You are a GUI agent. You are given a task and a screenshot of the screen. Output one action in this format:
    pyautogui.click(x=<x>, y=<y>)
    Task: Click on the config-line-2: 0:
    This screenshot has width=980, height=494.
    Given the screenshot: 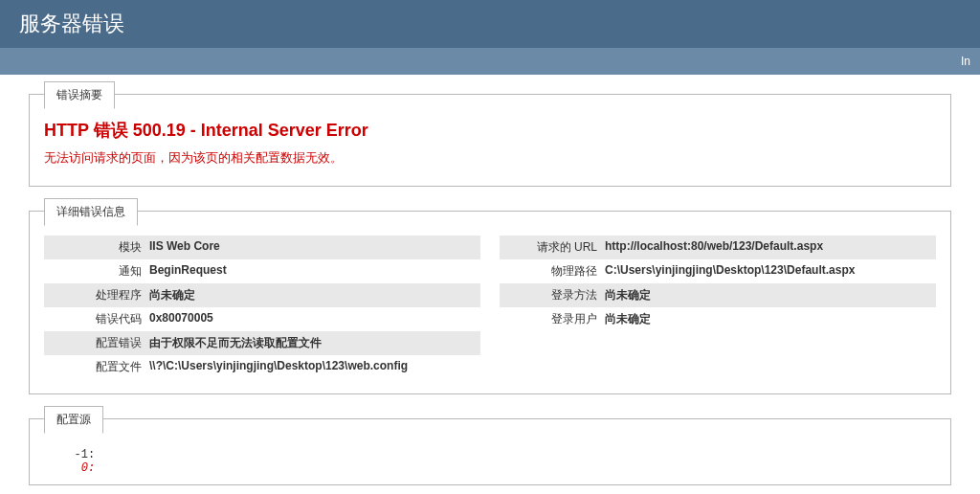 What is the action you would take?
    pyautogui.click(x=490, y=468)
    